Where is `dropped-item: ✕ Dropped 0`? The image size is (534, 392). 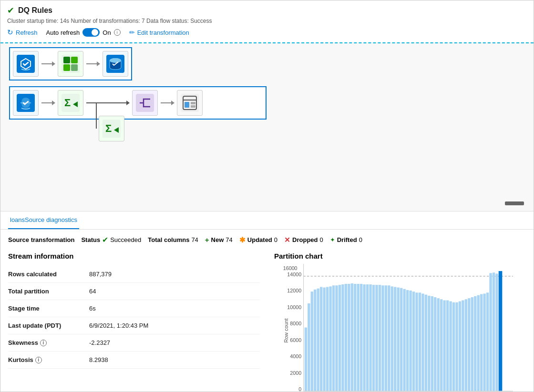
dropped-item: ✕ Dropped 0 is located at coordinates (304, 240).